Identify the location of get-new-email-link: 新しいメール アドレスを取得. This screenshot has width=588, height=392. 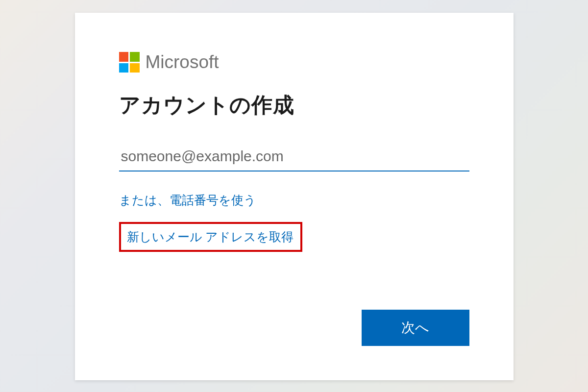
(211, 237).